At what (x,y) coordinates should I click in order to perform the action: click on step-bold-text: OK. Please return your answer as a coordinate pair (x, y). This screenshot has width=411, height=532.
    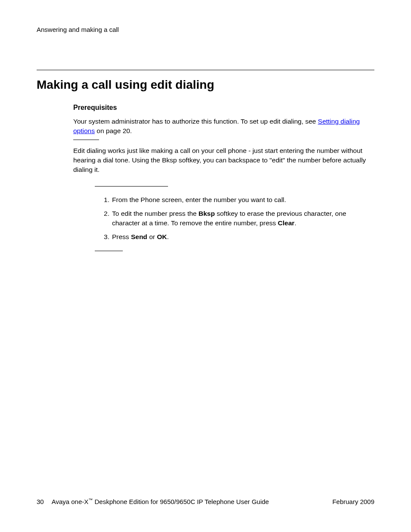
    Looking at the image, I should click on (162, 237).